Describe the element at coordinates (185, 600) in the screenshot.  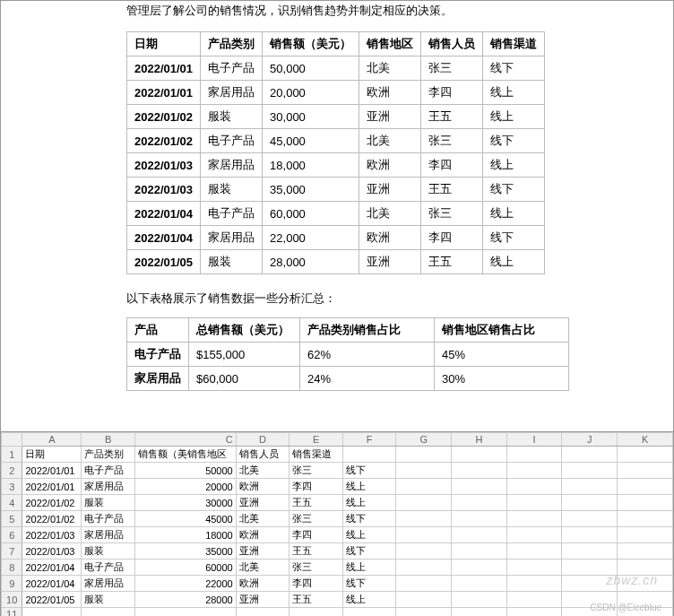
I see `sheet-cell: 28000` at that location.